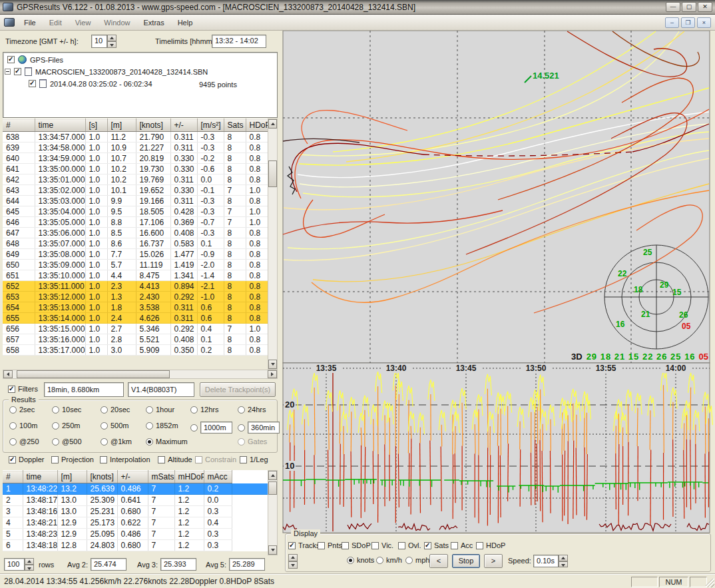  Describe the element at coordinates (389, 560) in the screenshot. I see `radio-km-h: km/h` at that location.